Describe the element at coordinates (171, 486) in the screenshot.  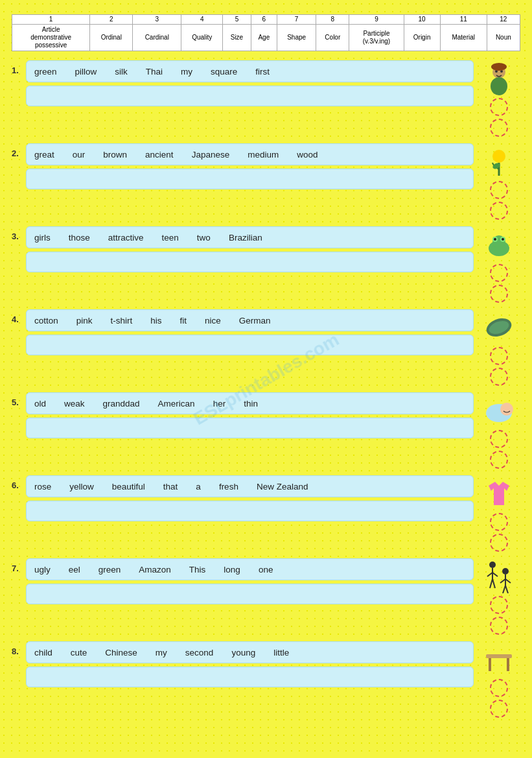
I see `word: that` at that location.